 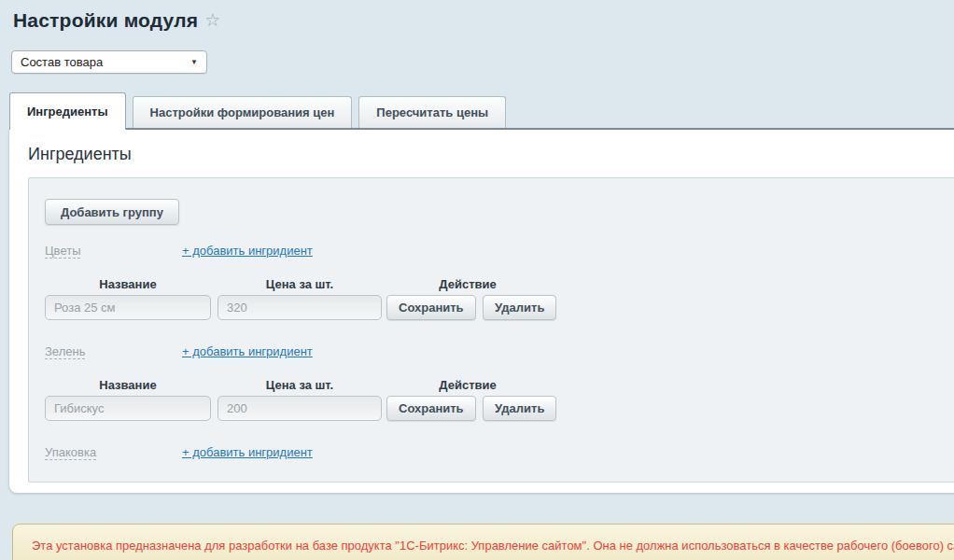 What do you see at coordinates (243, 112) in the screenshot?
I see `tab-price-settings: Настройки формирования цен` at bounding box center [243, 112].